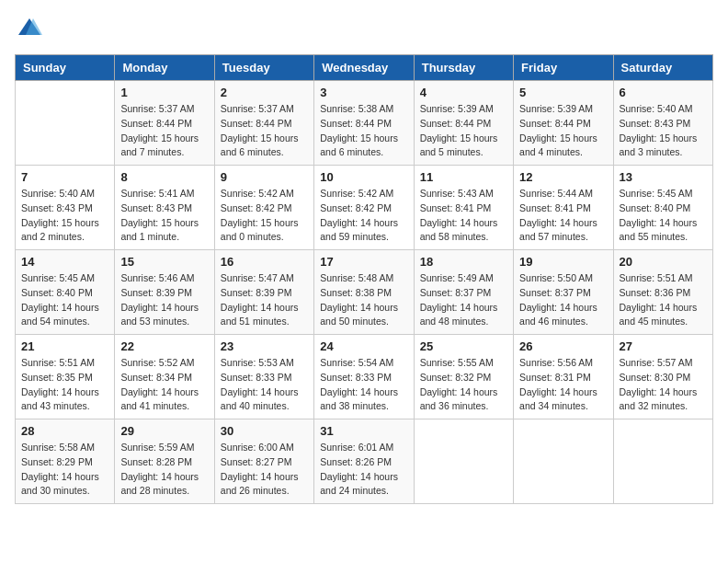  Describe the element at coordinates (364, 462) in the screenshot. I see `calendar-day-cell: 31Sunrise: 6:01 AMSunset: 8:26 PMDayligh…` at that location.